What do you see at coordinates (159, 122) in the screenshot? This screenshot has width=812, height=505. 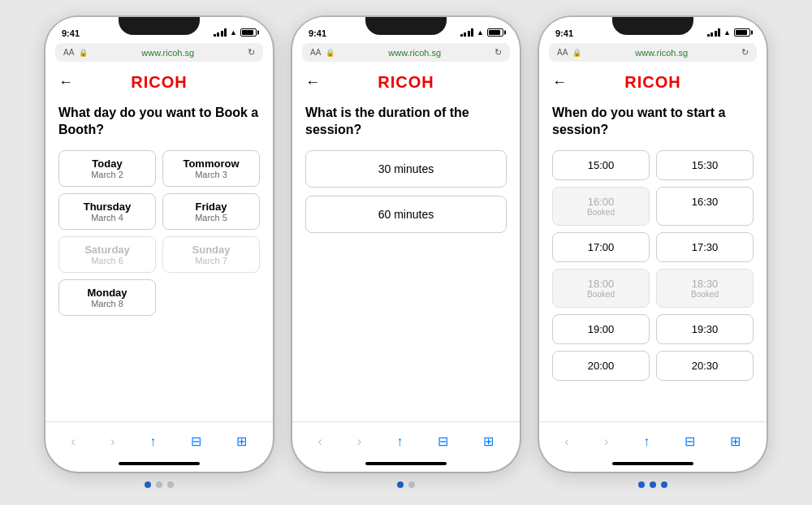 I see `phone1-question: What day do you want to Book a Booth?` at bounding box center [159, 122].